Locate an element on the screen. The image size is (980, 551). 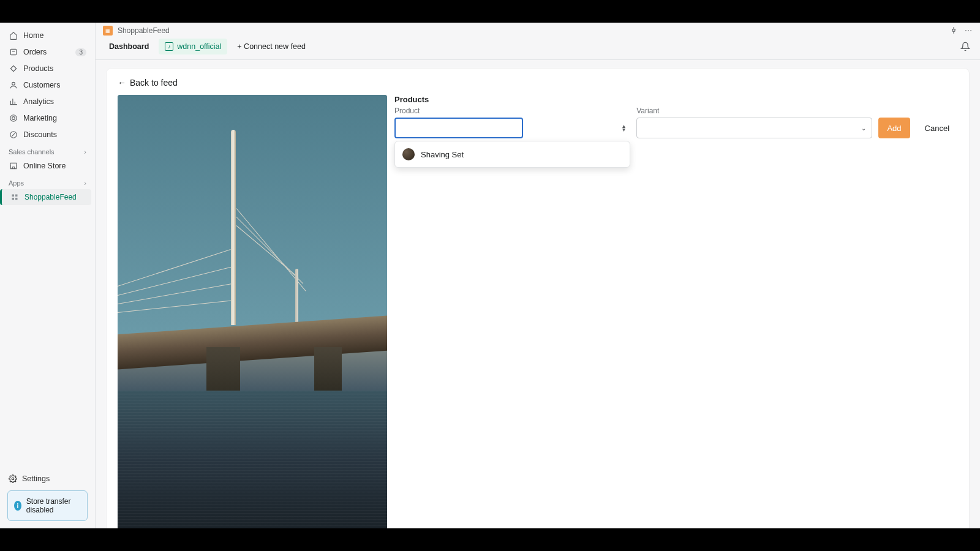
nav-home: Home is located at coordinates (48, 36).